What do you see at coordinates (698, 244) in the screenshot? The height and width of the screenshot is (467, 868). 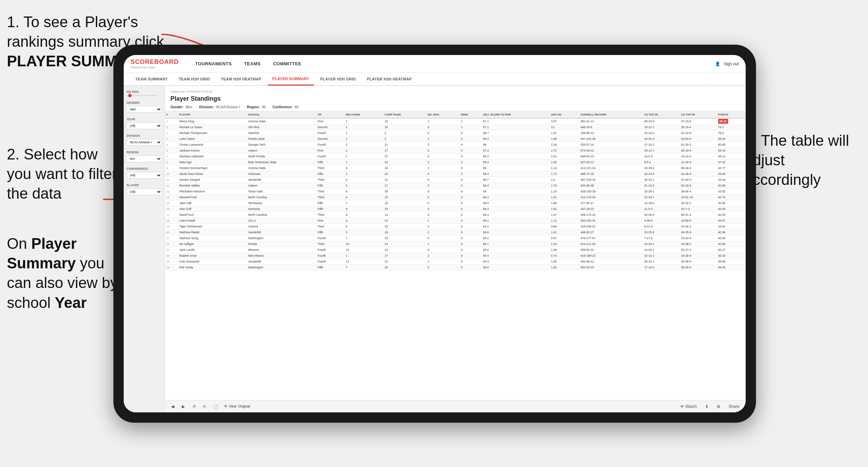 I see `cell-vt50: 29-38-2` at bounding box center [698, 244].